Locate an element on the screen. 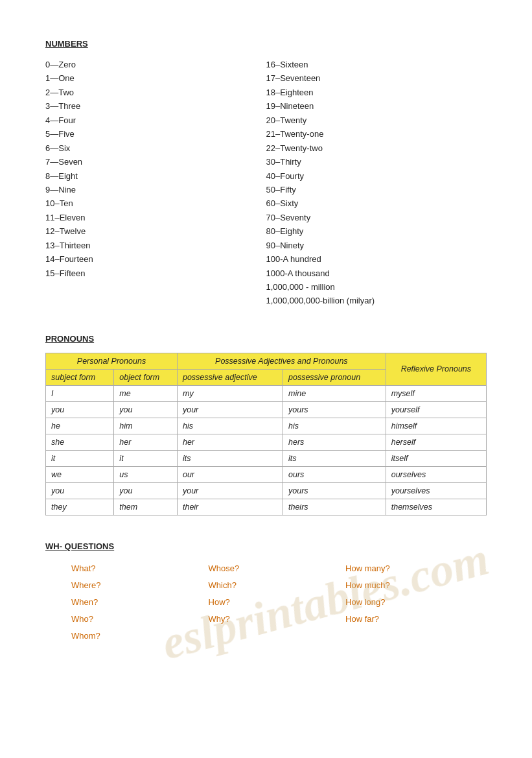 This screenshot has height=758, width=532. number-item: 5—Five is located at coordinates (156, 134).